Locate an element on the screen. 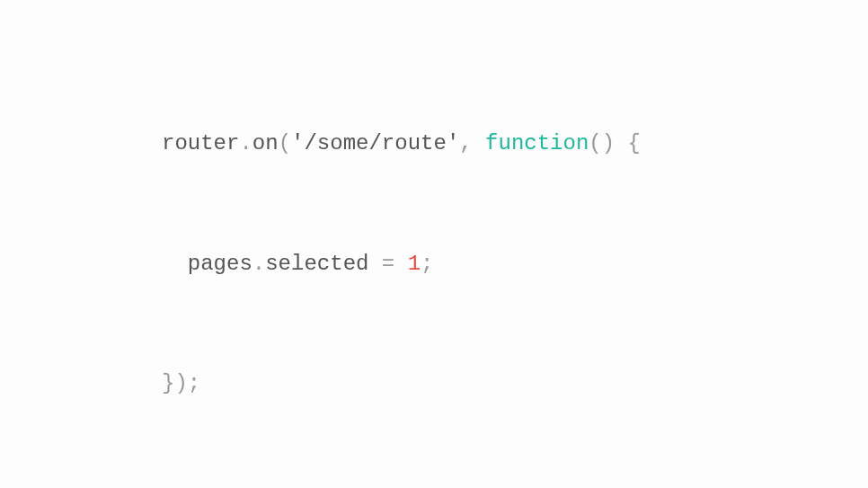 This screenshot has width=868, height=488. token-punct: ( is located at coordinates (285, 144).